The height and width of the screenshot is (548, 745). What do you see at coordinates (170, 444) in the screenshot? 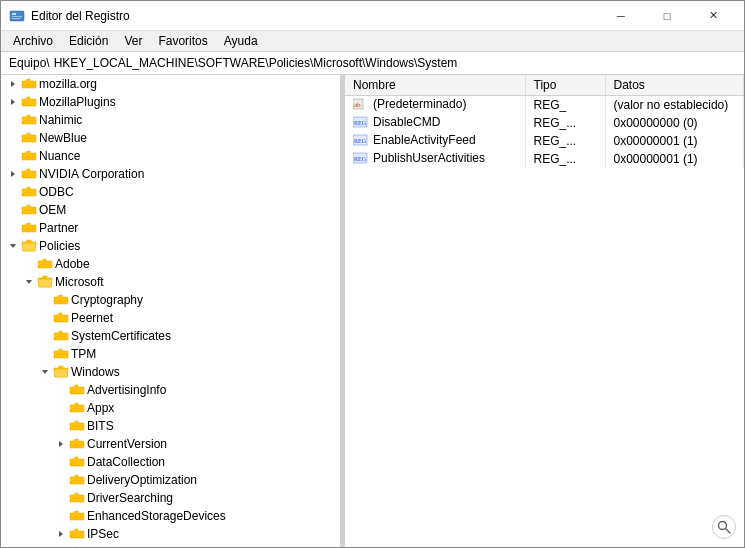
I see `tree-item-currentversion: CurrentVersion` at bounding box center [170, 444].